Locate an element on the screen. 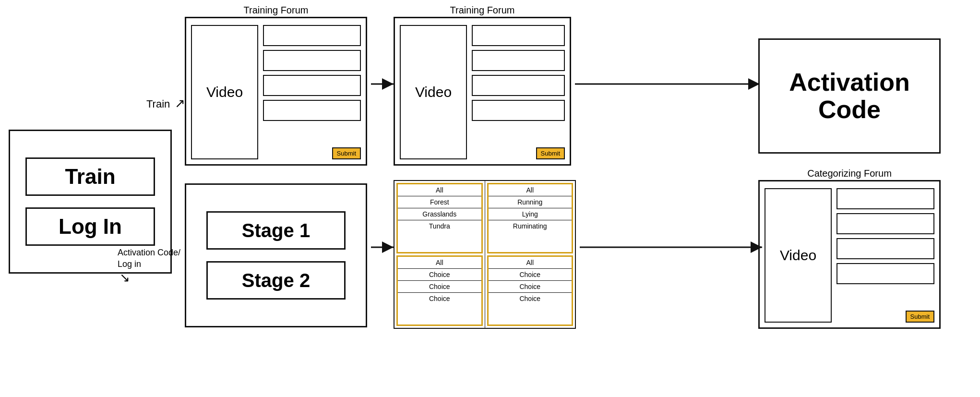 Image resolution: width=980 pixels, height=397 pixels. choice-c2-s2-r4: Choice is located at coordinates (530, 299).